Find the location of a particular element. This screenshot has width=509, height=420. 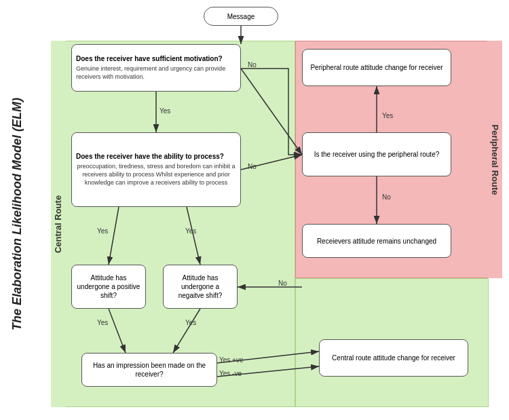

yes-peripheral-label: Yes is located at coordinates (388, 115).